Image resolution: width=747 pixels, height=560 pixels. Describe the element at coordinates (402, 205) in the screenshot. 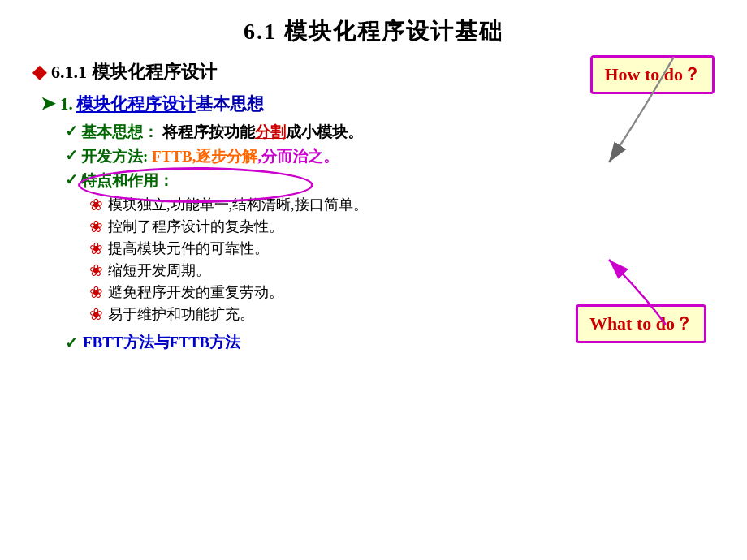

I see `flower-item-1: ❀ 模块独立,功能单一,结构清晰,接口简单。` at that location.